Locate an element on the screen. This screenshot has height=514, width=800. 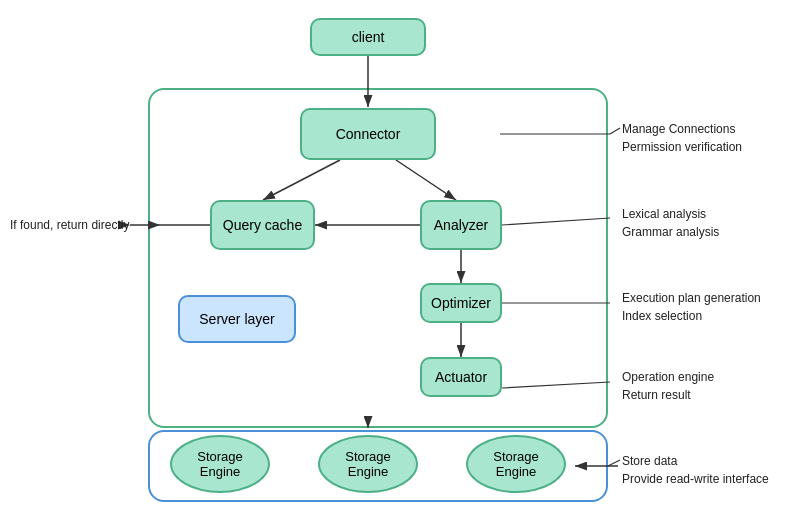
connector-annotation: Manage ConnectionsPermission verificatio… is located at coordinates (682, 138).